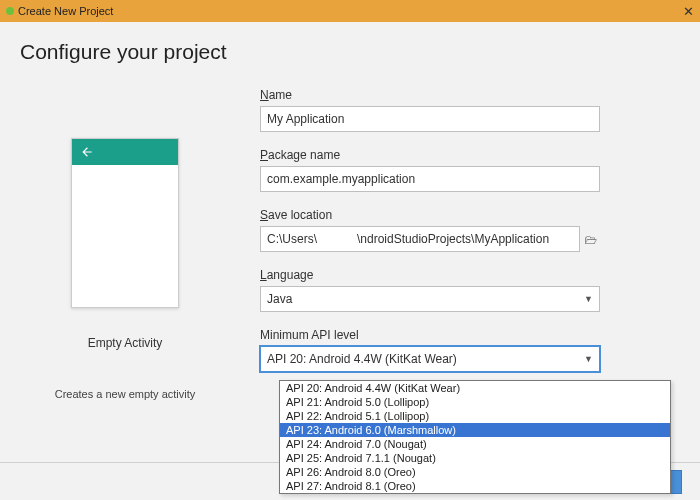  Describe the element at coordinates (126, 394) in the screenshot. I see `template-desc: Creates a new empty activity` at that location.